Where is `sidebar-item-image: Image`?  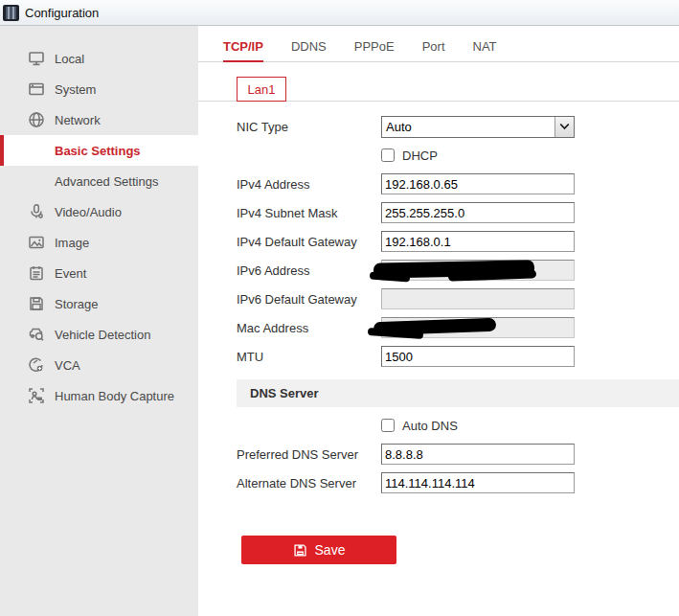
sidebar-item-image: Image is located at coordinates (100, 242).